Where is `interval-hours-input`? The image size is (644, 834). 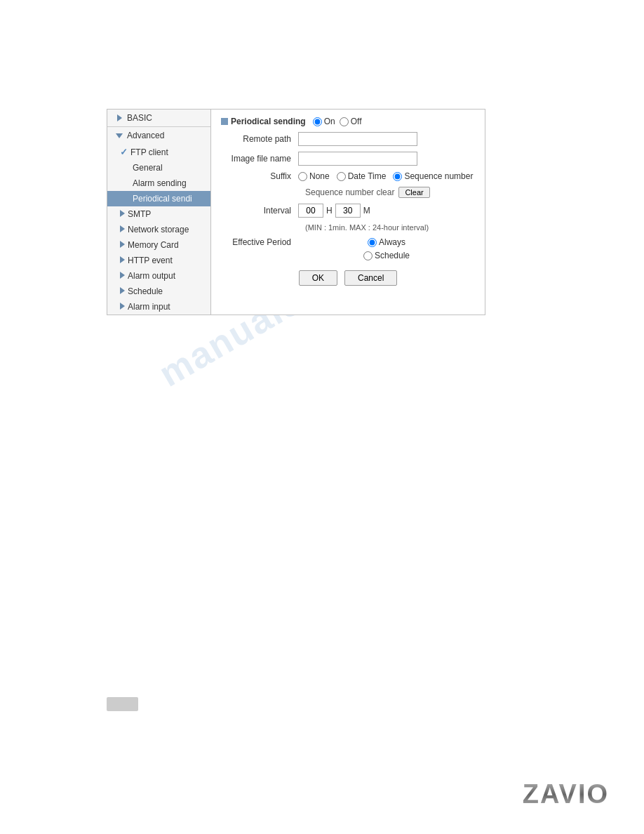 interval-hours-input is located at coordinates (311, 211).